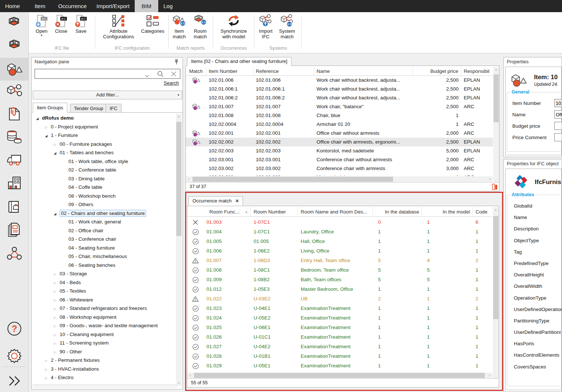 The image size is (562, 392). I want to click on system-match-button: 1:1 System match, so click(287, 27).